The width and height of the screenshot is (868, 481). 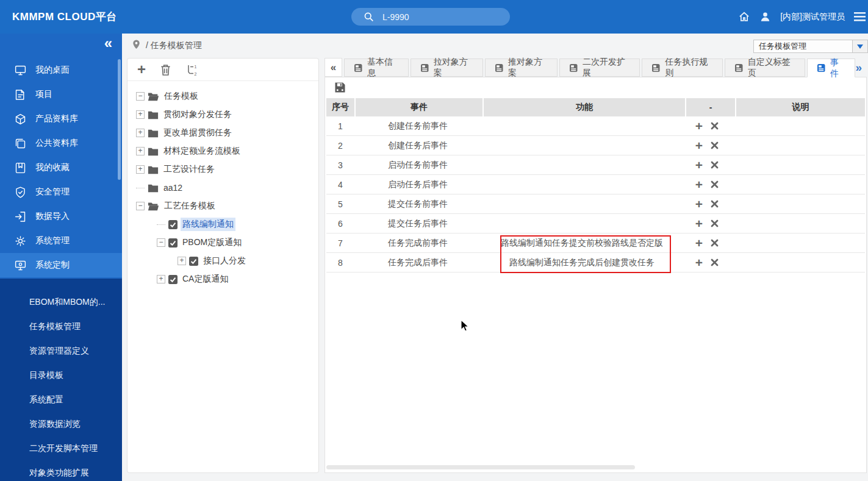 I want to click on tree-node-label: 任务模板, so click(x=181, y=96).